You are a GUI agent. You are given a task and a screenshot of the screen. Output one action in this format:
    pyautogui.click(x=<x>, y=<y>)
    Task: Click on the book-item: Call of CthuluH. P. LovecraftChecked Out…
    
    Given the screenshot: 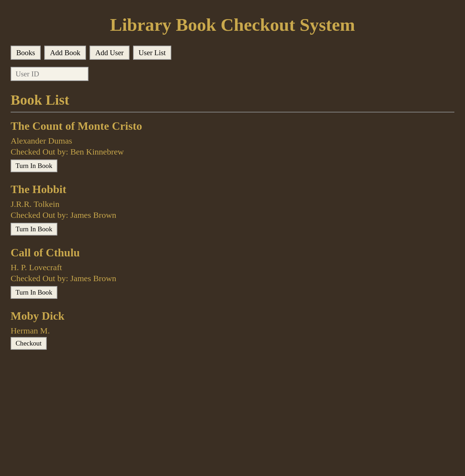 What is the action you would take?
    pyautogui.click(x=232, y=272)
    